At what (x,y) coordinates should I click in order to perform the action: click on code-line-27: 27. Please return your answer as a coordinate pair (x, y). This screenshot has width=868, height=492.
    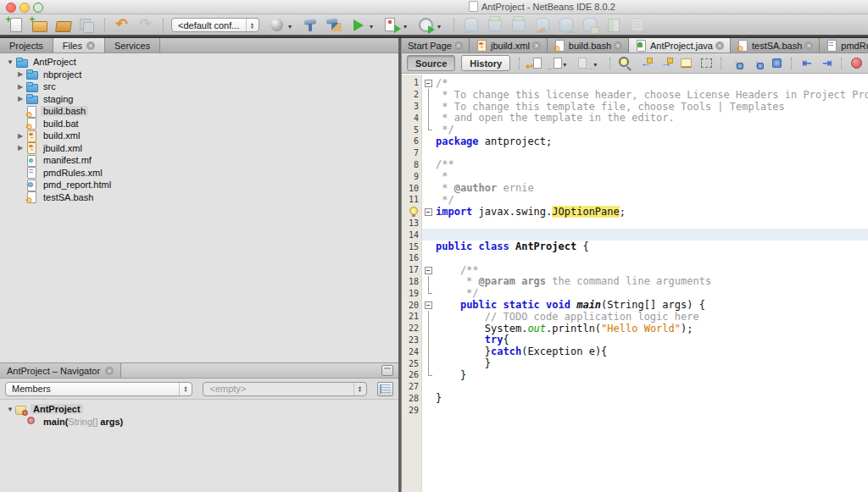
    Looking at the image, I should click on (635, 387).